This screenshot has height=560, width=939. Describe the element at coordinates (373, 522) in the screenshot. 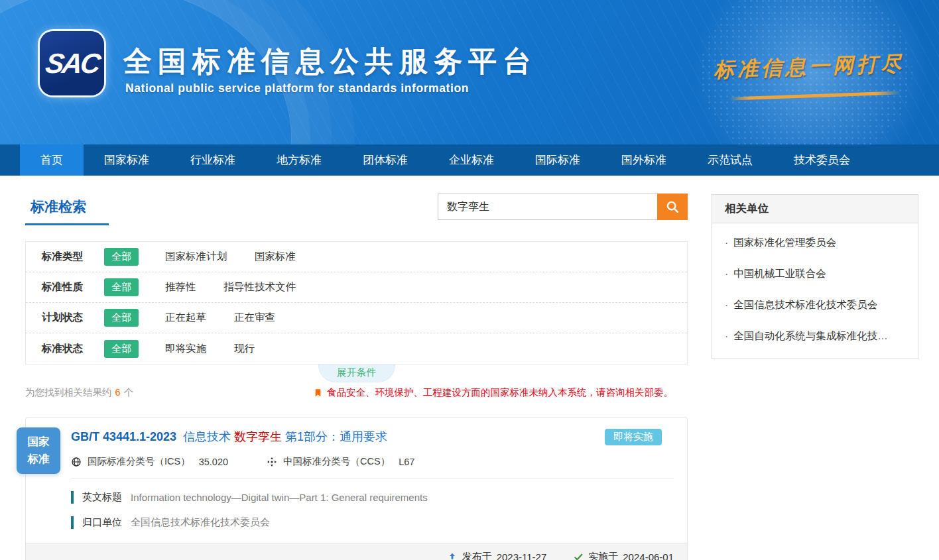

I see `committee-row: 归口单位 全国信息技术标准化技术委员会` at that location.